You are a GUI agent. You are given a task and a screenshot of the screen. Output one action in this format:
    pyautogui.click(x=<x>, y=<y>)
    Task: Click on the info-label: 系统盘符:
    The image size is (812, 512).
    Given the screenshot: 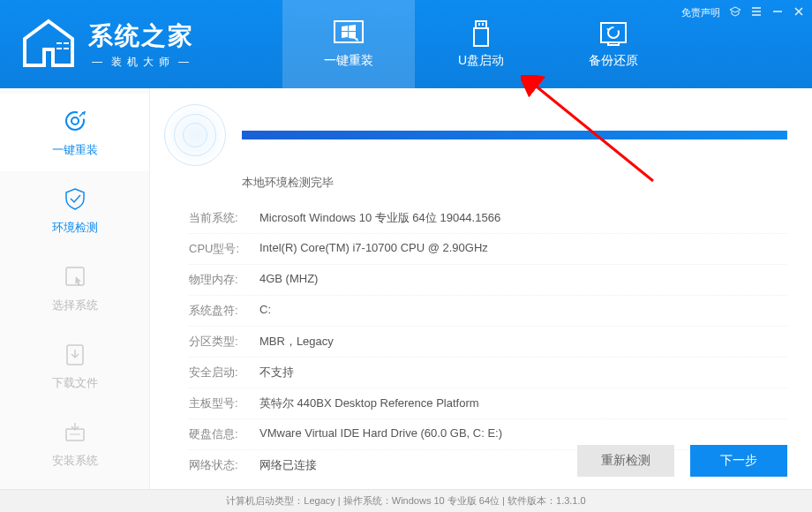 What is the action you would take?
    pyautogui.click(x=224, y=311)
    